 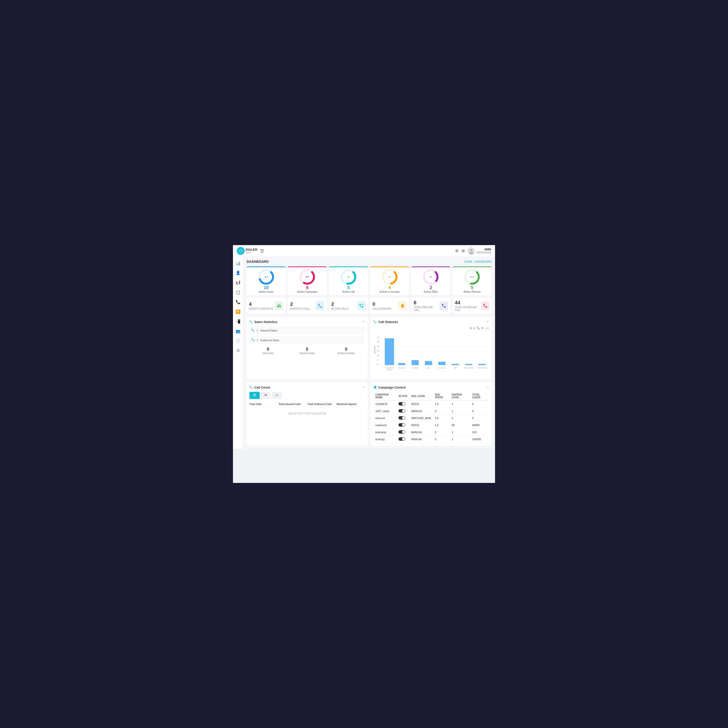 What do you see at coordinates (252, 252) in the screenshot?
I see `logo-subtext: KING` at bounding box center [252, 252].